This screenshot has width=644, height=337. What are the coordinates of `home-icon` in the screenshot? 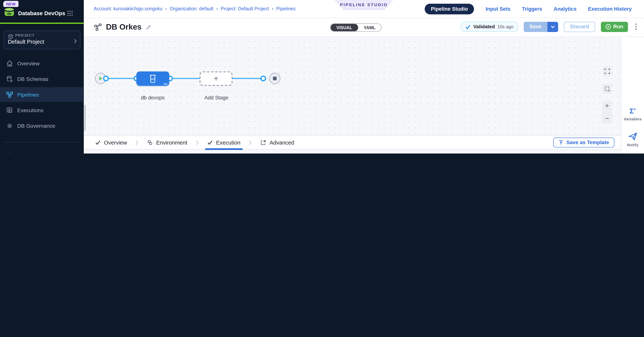 It's located at (10, 63).